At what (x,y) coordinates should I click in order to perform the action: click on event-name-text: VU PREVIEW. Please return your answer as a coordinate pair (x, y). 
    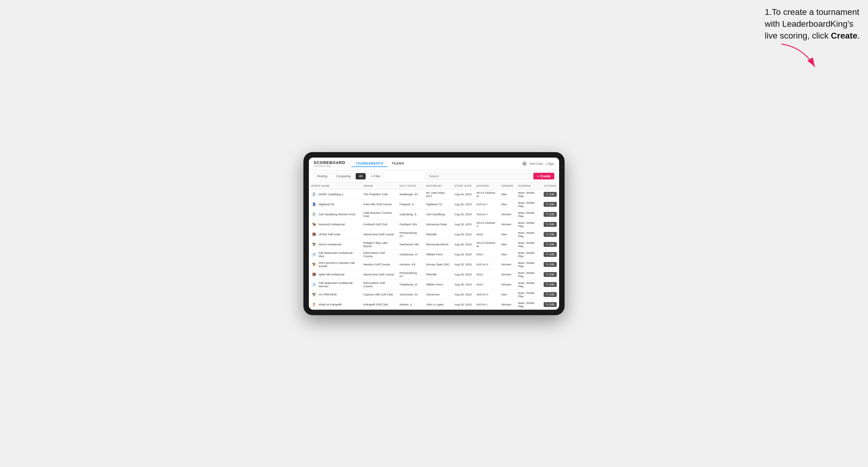
    Looking at the image, I should click on (328, 294).